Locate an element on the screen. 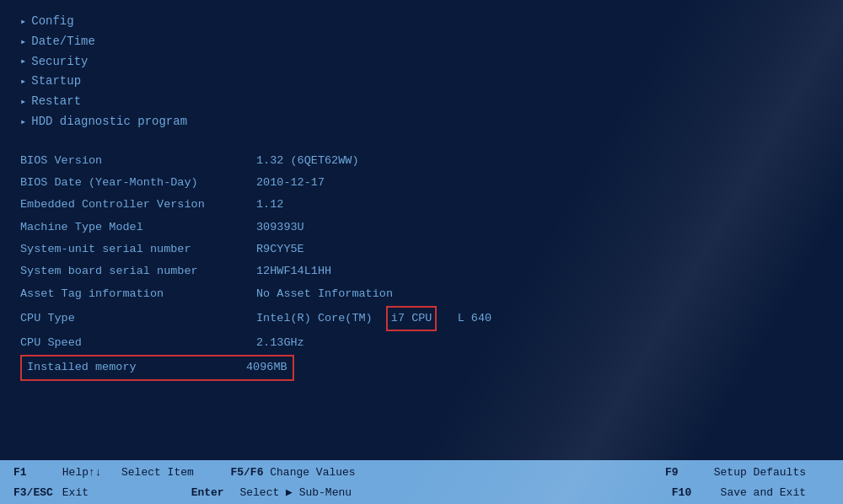 This screenshot has width=843, height=504. info-value: 12HWF14L1HH is located at coordinates (293, 271).